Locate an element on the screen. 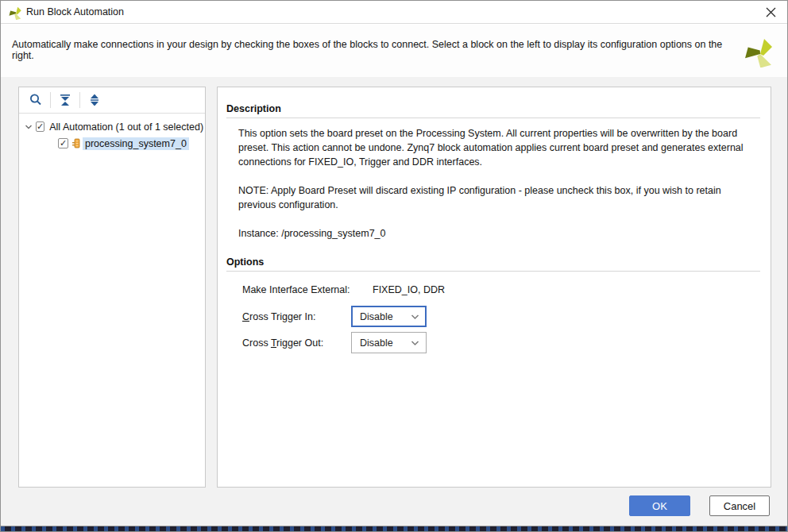 Image resolution: width=788 pixels, height=532 pixels. instruction-text: Automatically make connections in your d… is located at coordinates (372, 50).